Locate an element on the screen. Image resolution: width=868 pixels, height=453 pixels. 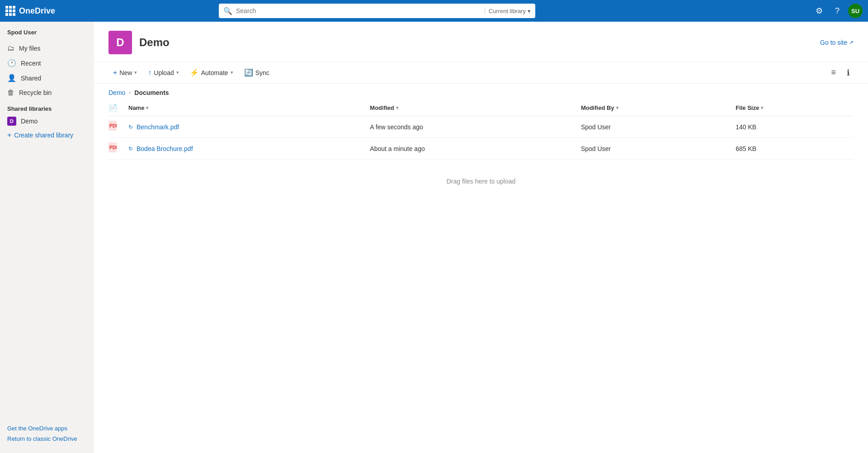
toolbar-right: ≡ ℹ is located at coordinates (840, 73).